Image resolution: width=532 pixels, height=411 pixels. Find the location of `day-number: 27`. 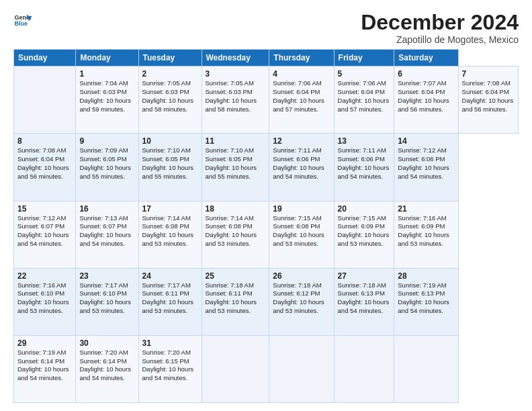

day-number: 27 is located at coordinates (364, 276).